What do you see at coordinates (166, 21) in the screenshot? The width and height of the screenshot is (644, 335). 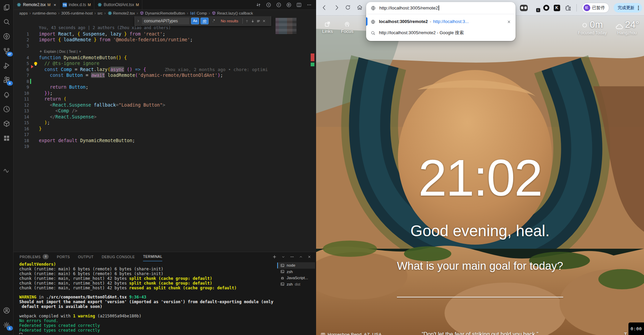 I see `find-input: consumeAPITypes` at bounding box center [166, 21].